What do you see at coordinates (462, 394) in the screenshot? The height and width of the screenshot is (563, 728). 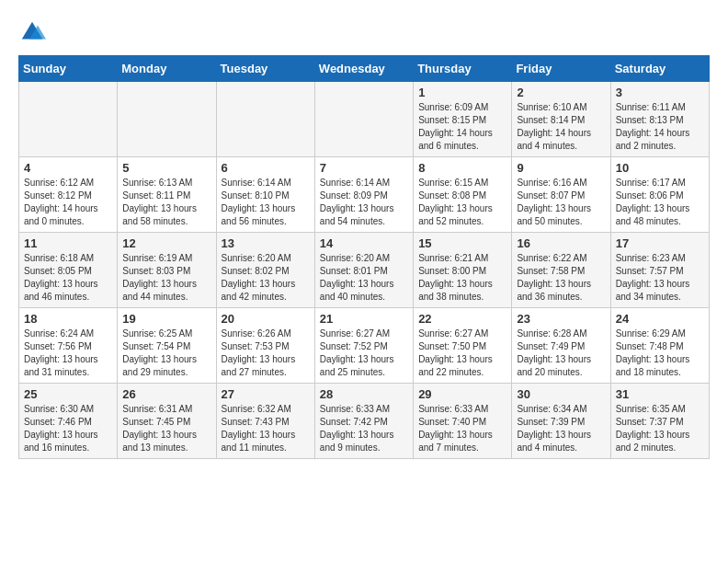 I see `day-number: 29` at bounding box center [462, 394].